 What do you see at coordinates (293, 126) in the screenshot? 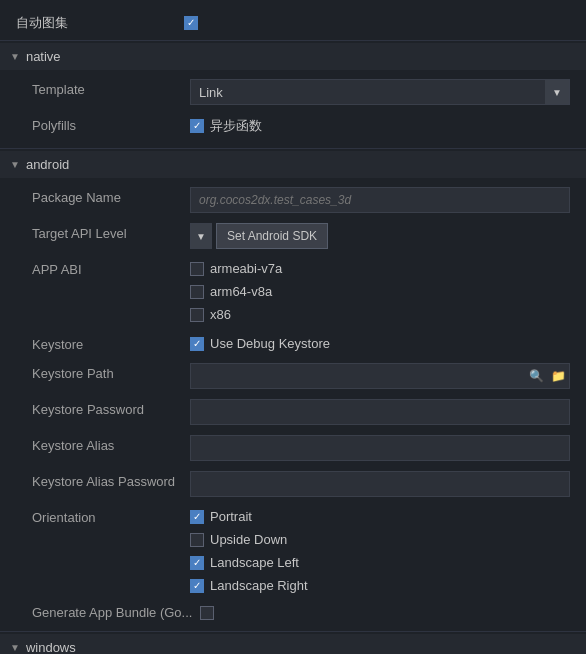
I see `polyfills-row: Polyfills 异步函数` at bounding box center [293, 126].